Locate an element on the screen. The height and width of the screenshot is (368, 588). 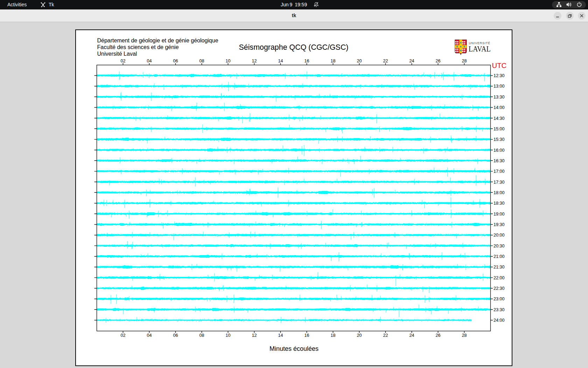
svg-text: 20:00 is located at coordinates (499, 235).